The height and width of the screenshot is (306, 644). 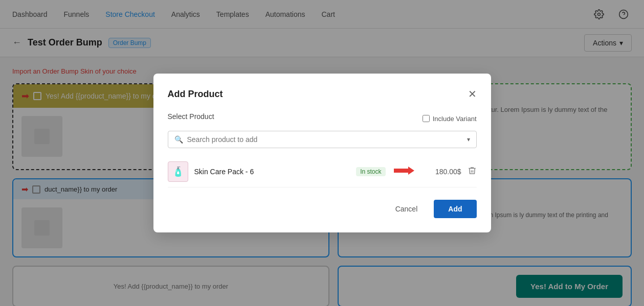 What do you see at coordinates (426, 119) in the screenshot?
I see `include-variant-checkbox` at bounding box center [426, 119].